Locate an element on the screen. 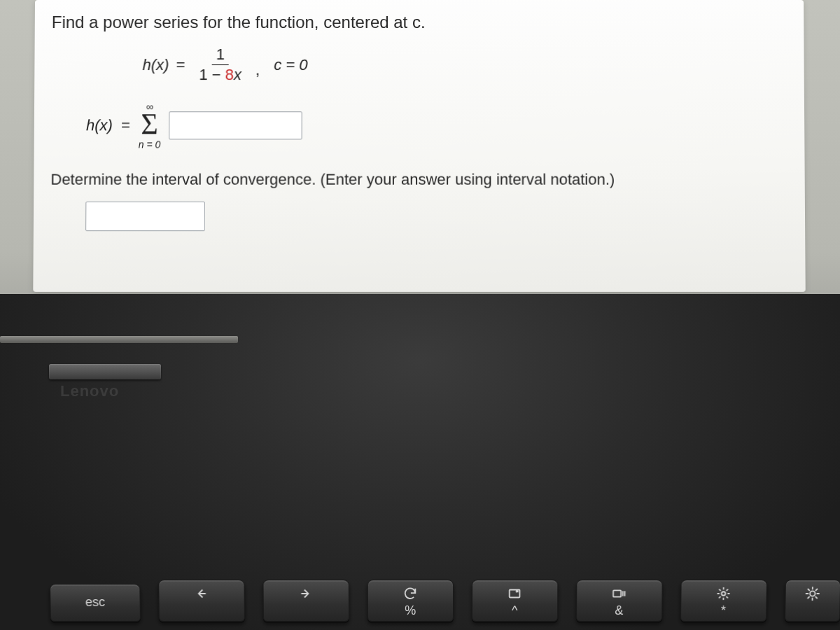 This screenshot has height=630, width=840. interval-prompt: Determine the interval of convergence. (… is located at coordinates (419, 180).